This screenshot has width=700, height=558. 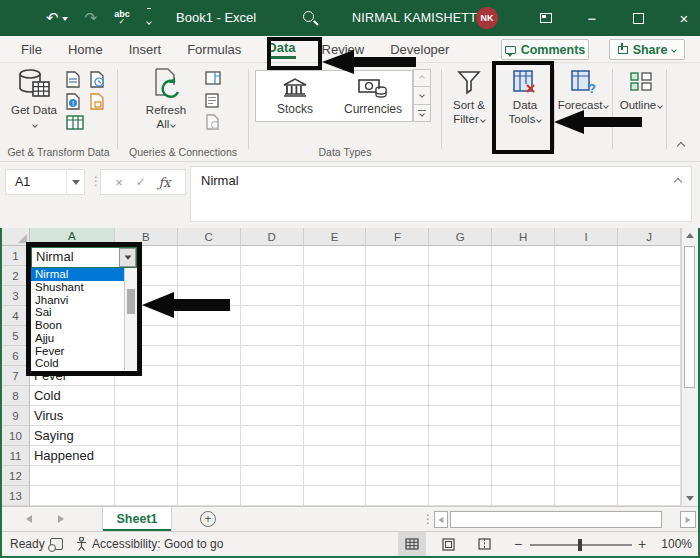 What do you see at coordinates (336, 456) in the screenshot?
I see `cell-E11` at bounding box center [336, 456].